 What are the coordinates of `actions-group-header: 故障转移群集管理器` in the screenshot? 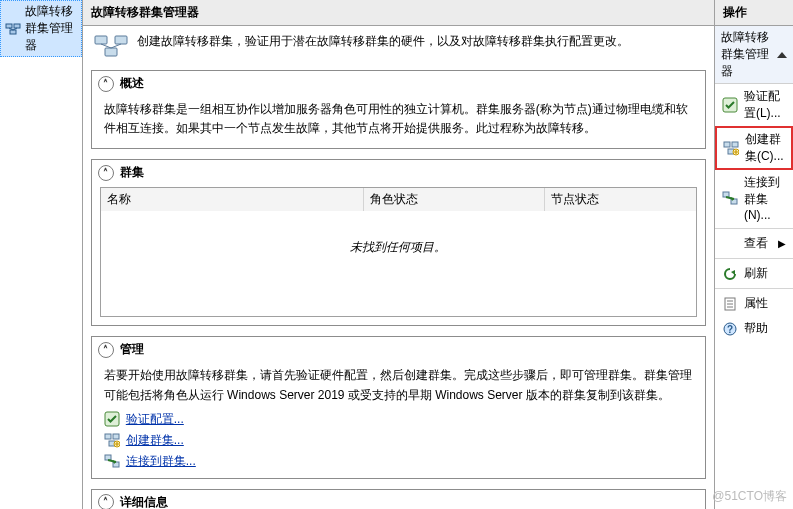 It's located at (754, 55).